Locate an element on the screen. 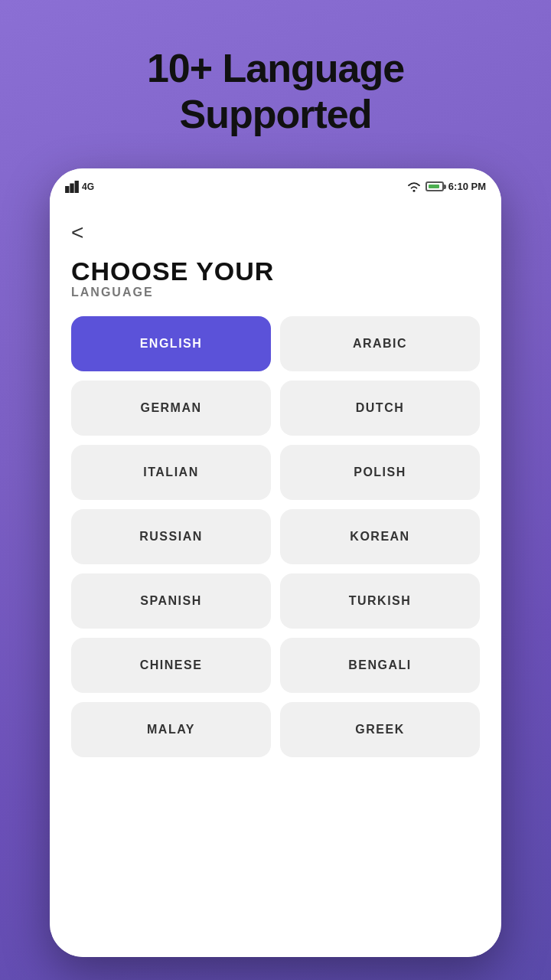 Image resolution: width=551 pixels, height=980 pixels. lang-btn-spanish: SPANISH is located at coordinates (171, 601).